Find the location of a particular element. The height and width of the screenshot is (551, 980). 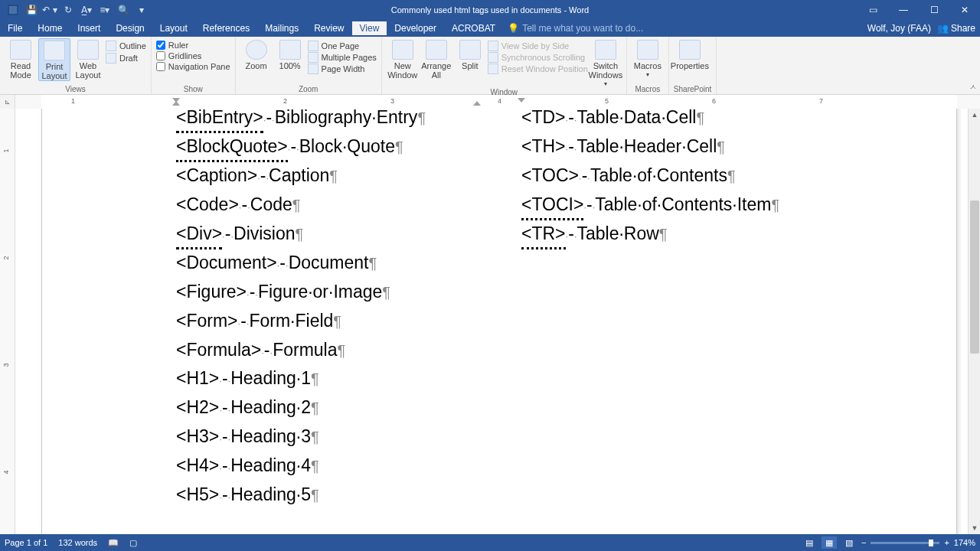

paragraph: <H4>·-·Heading·4¶ is located at coordinates (341, 466).